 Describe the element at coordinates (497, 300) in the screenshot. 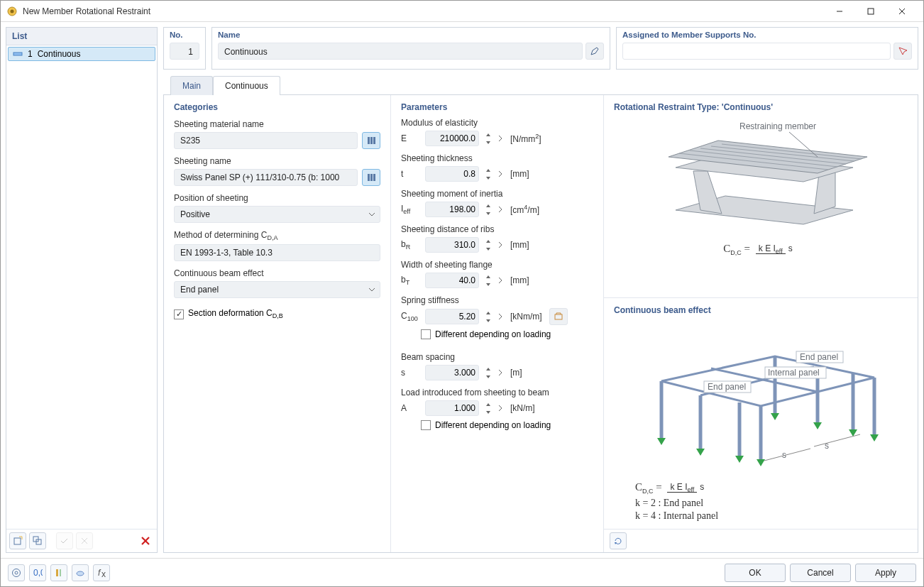

I see `param-label: Spring stiffness` at that location.